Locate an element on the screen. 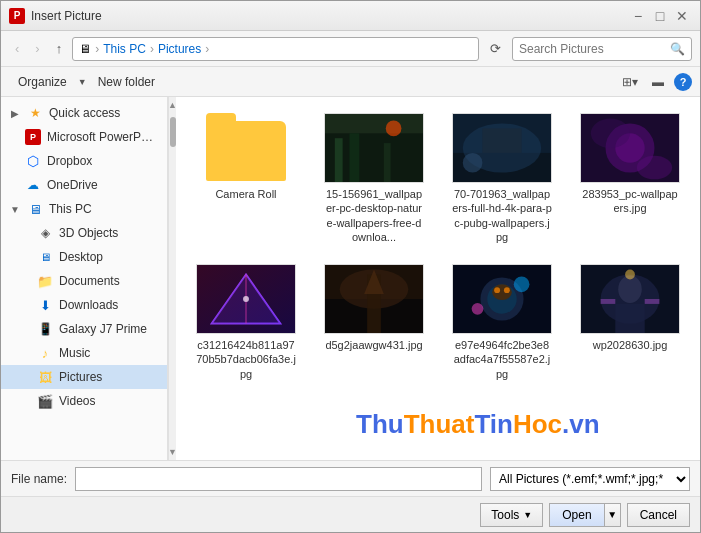 This screenshot has width=701, height=533. file-item-img5: d5g2jaawgw431.jpg is located at coordinates (374, 322).